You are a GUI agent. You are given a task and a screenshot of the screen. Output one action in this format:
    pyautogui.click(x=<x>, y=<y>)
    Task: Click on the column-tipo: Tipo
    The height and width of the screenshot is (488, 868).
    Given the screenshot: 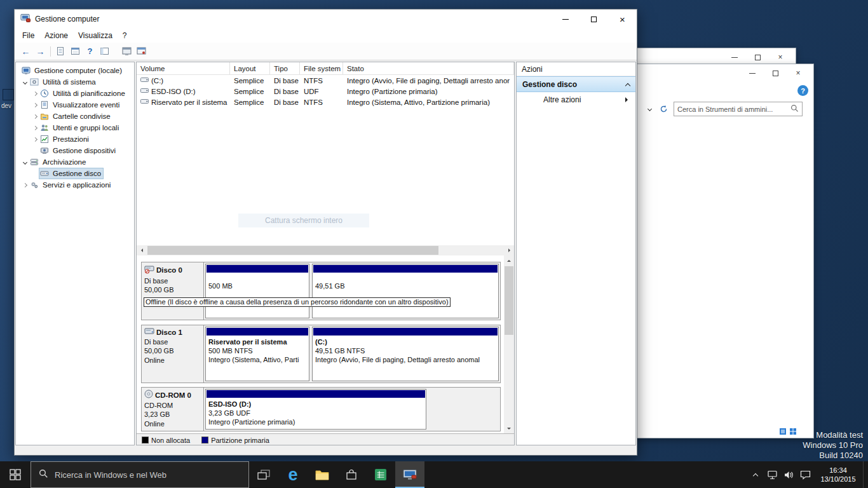 What is the action you would take?
    pyautogui.click(x=285, y=69)
    